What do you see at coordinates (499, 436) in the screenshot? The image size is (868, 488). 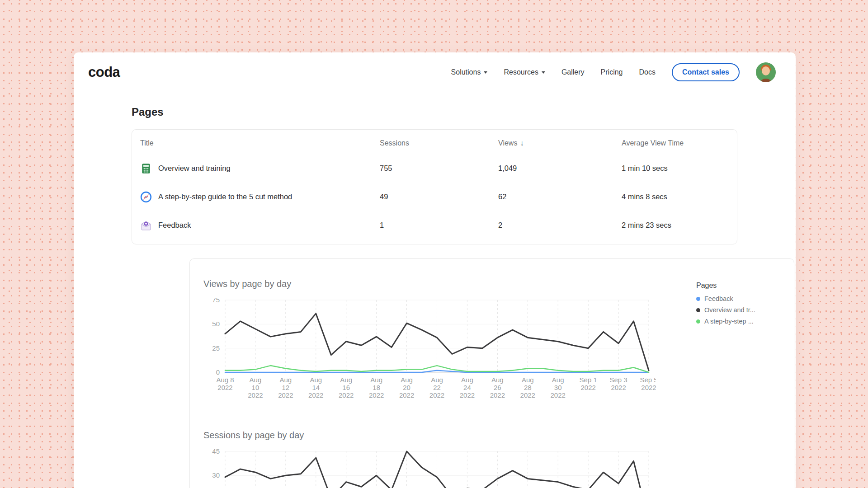 I see `sessions-chart-title: Sessions by page by day` at bounding box center [499, 436].